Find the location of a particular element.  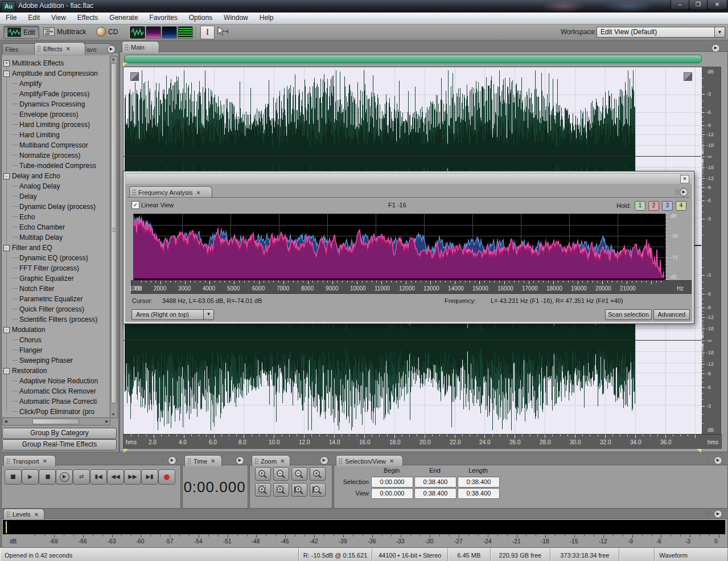

group-real-time-effects-button: Group Real-Time Effects is located at coordinates (59, 445).